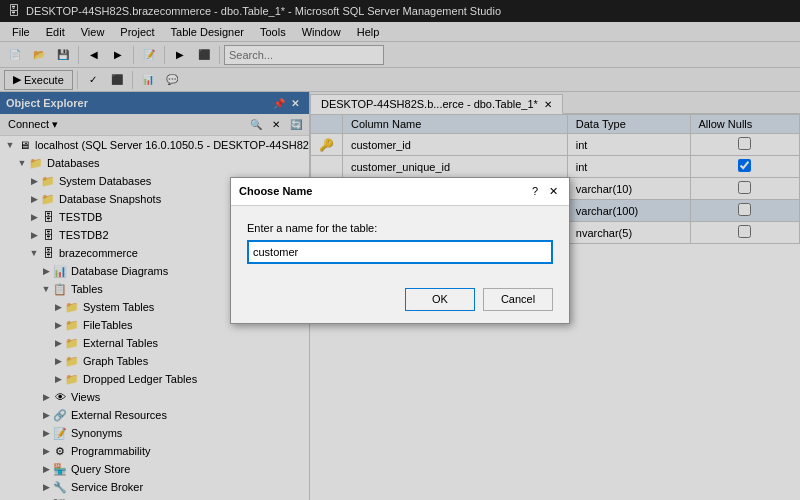  What do you see at coordinates (400, 228) in the screenshot?
I see `dialog-label: Enter a name for the table:` at bounding box center [400, 228].